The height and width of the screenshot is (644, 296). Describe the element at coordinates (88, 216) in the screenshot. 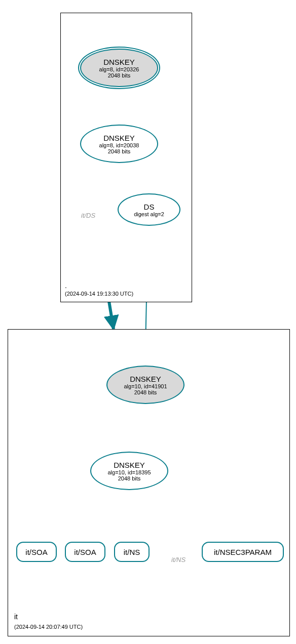

I see `phantom-it-ds: it/DS` at that location.